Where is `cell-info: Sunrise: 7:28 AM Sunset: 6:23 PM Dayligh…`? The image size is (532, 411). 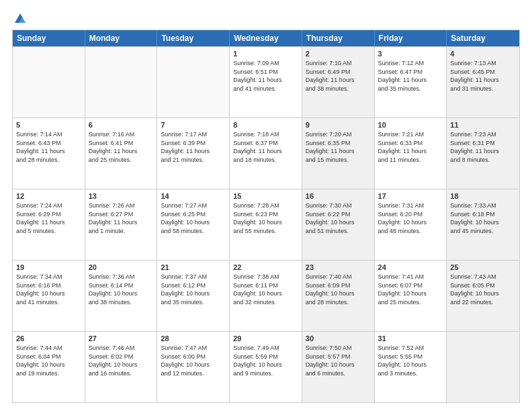
cell-info: Sunrise: 7:28 AM Sunset: 6:23 PM Dayligh… is located at coordinates (266, 218).